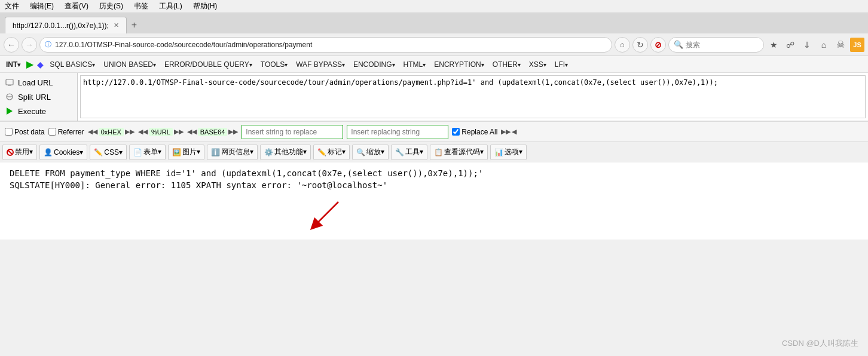 The image size is (868, 356). Describe the element at coordinates (415, 65) in the screenshot. I see `html-menu: HTML` at that location.